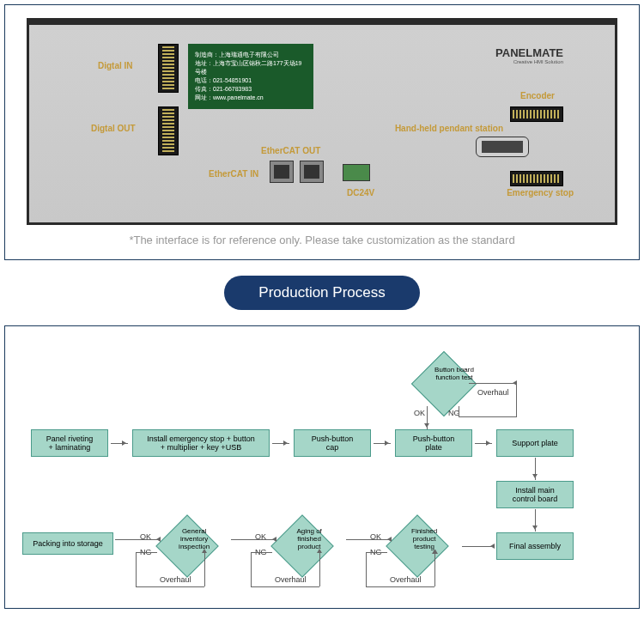 The width and height of the screenshot is (644, 644). I want to click on ok-1: OK, so click(419, 413).